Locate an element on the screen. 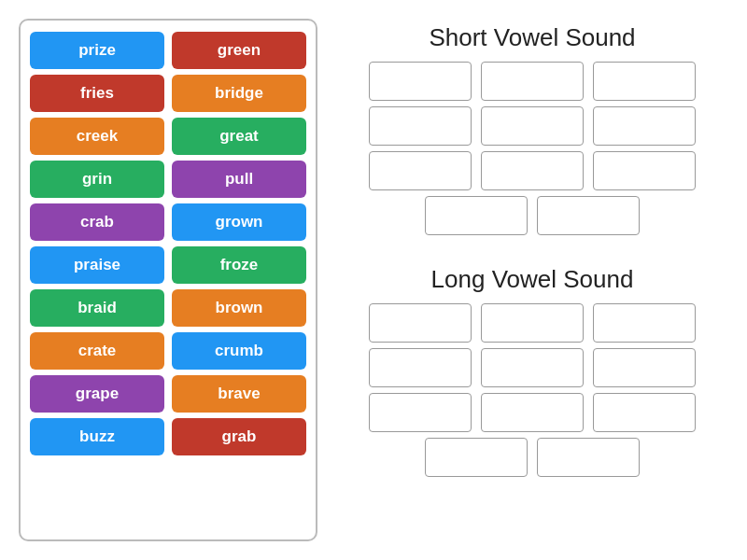 The image size is (747, 560). word-row-2: creekgreat is located at coordinates (168, 136).